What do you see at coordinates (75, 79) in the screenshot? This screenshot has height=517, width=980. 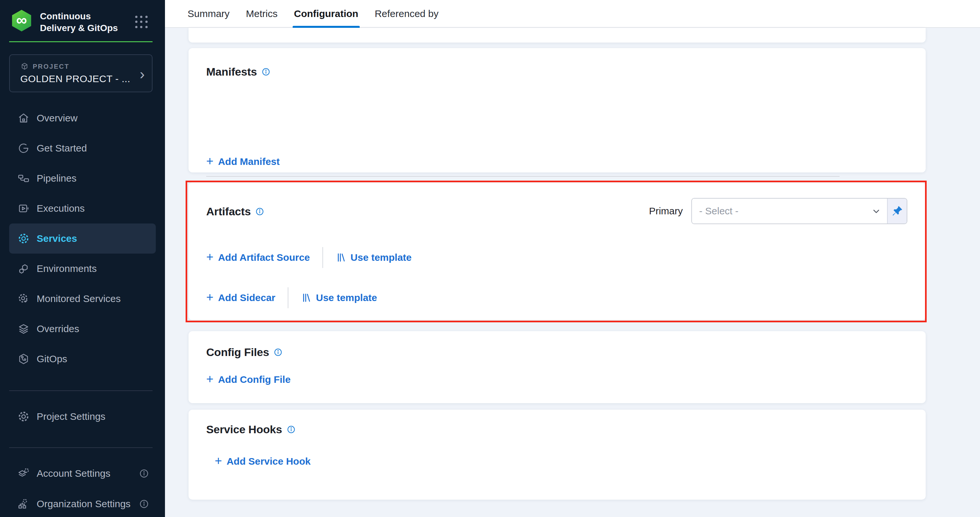 I see `project-name: GOLDEN PROJECT - ...` at bounding box center [75, 79].